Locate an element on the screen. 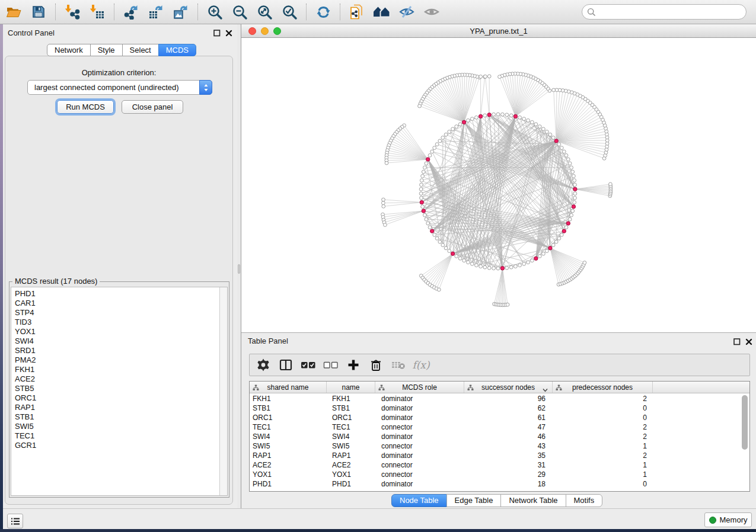 The height and width of the screenshot is (532, 756). task-history-button is located at coordinates (15, 521).